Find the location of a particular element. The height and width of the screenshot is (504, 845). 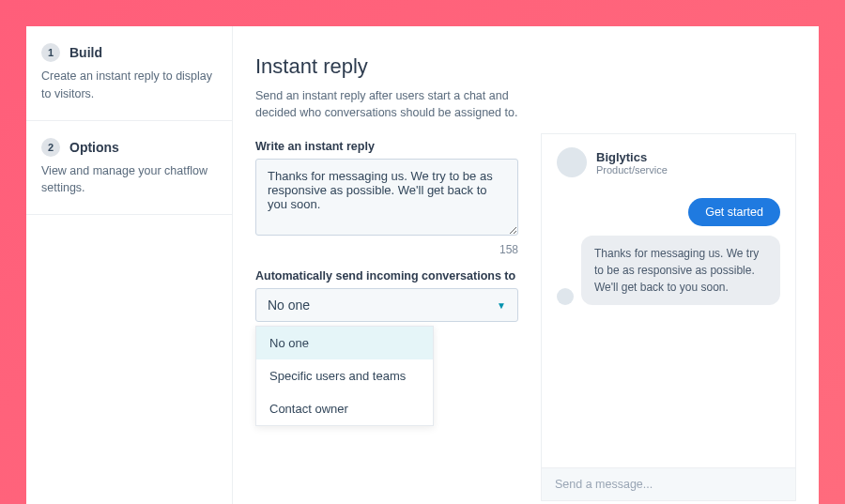

reply-textarea is located at coordinates (387, 197).